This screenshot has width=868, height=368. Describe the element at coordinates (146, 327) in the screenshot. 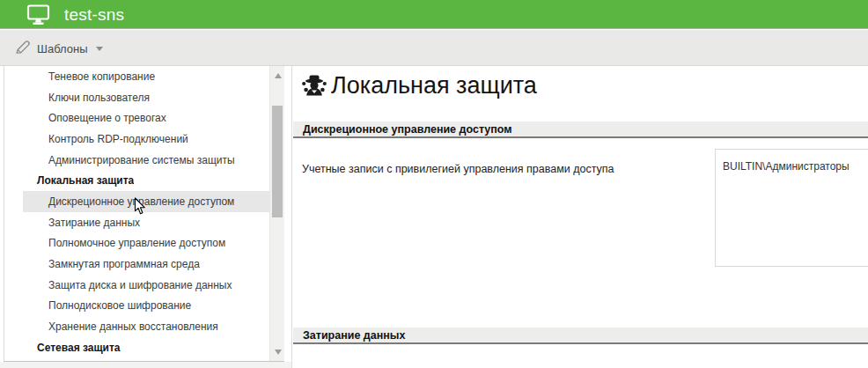

I see `sidebar-tree-item: Хранение данных восстановления` at that location.